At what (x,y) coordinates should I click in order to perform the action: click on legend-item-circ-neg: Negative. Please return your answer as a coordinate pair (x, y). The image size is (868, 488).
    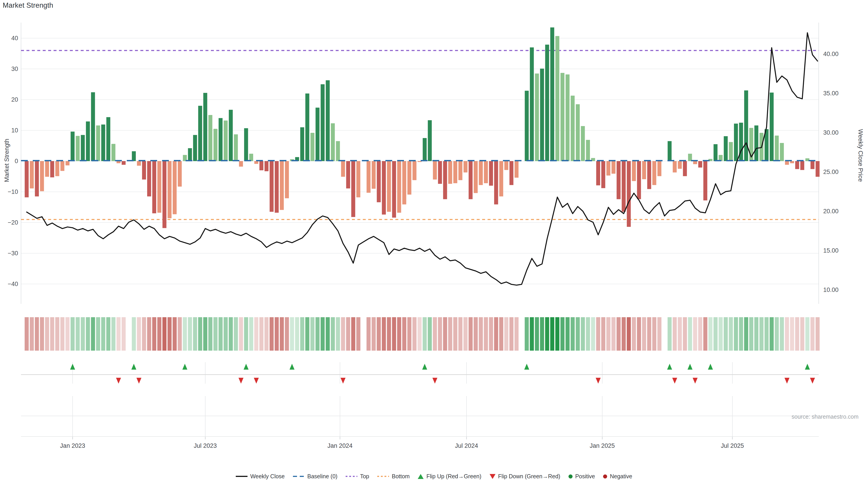
    Looking at the image, I should click on (618, 476).